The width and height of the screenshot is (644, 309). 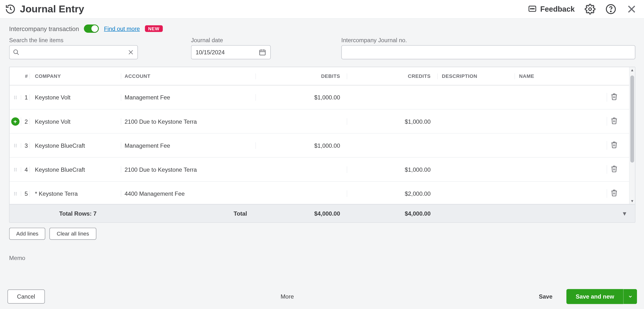 What do you see at coordinates (28, 234) in the screenshot?
I see `add-lines-button: Add lines` at bounding box center [28, 234].